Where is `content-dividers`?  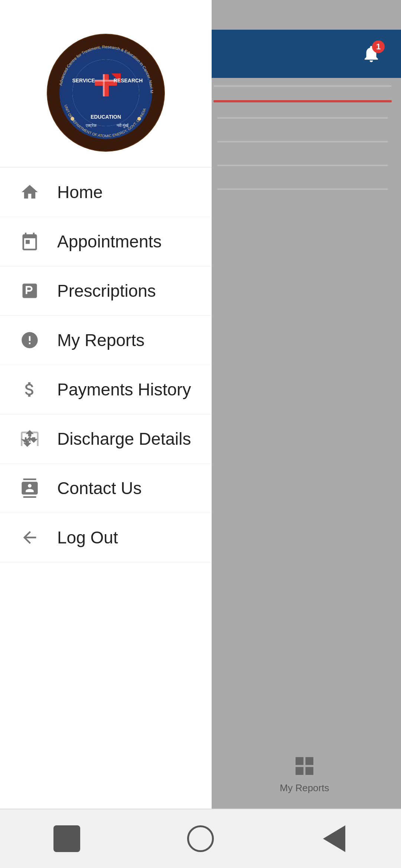 content-dividers is located at coordinates (303, 141).